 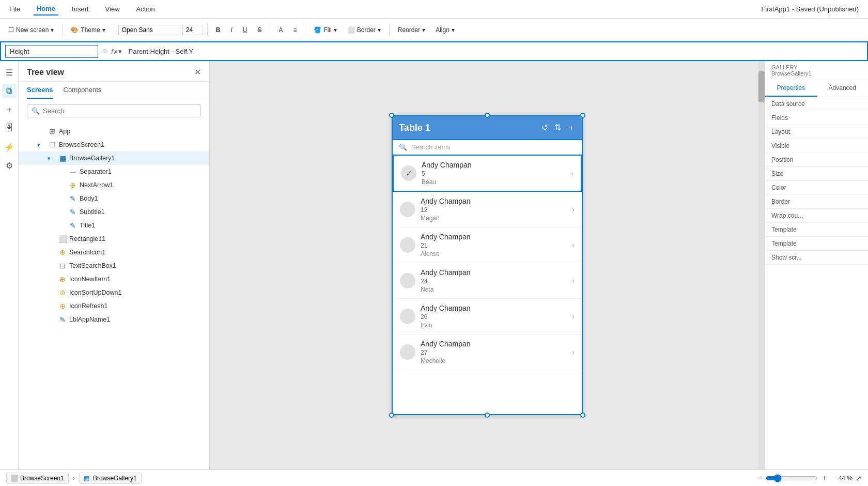 I want to click on connections-icon: ⚡, so click(x=9, y=147).